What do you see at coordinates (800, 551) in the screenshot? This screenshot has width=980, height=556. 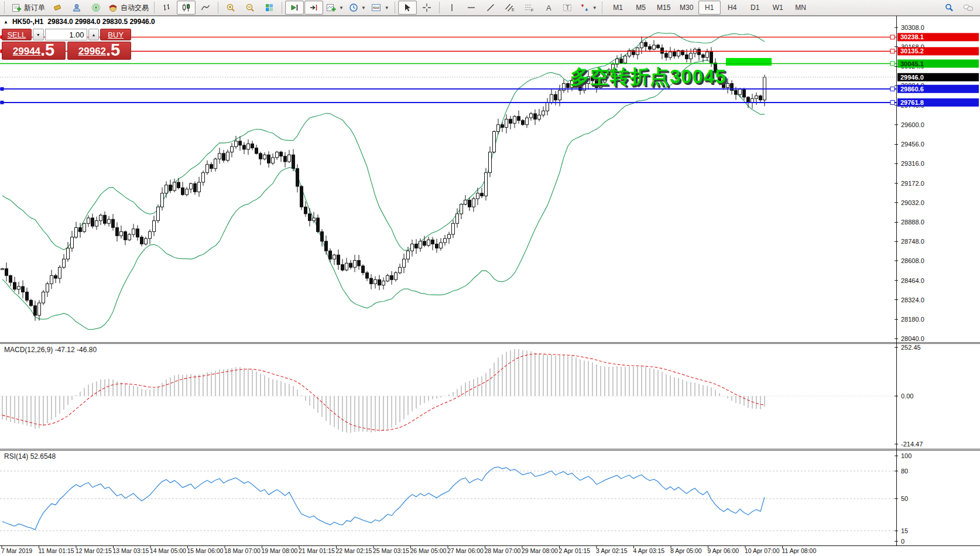 I see `time-axis-label: 11 Apr 08:00` at bounding box center [800, 551].